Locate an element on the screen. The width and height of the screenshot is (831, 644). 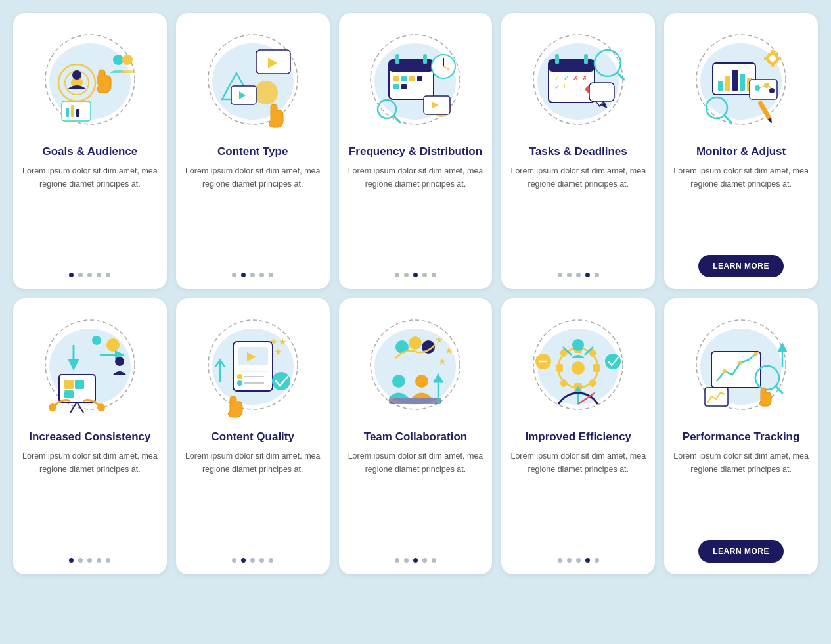
illustration-performance-tracking is located at coordinates (741, 365).